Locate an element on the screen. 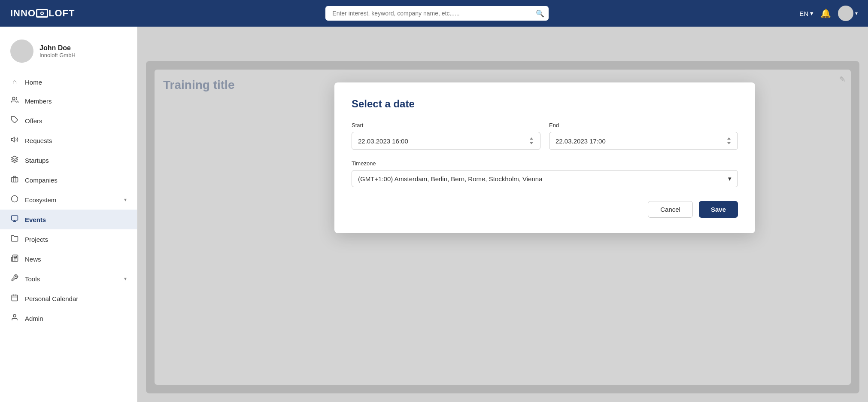  sidebar-item-label: Companies is located at coordinates (41, 180).